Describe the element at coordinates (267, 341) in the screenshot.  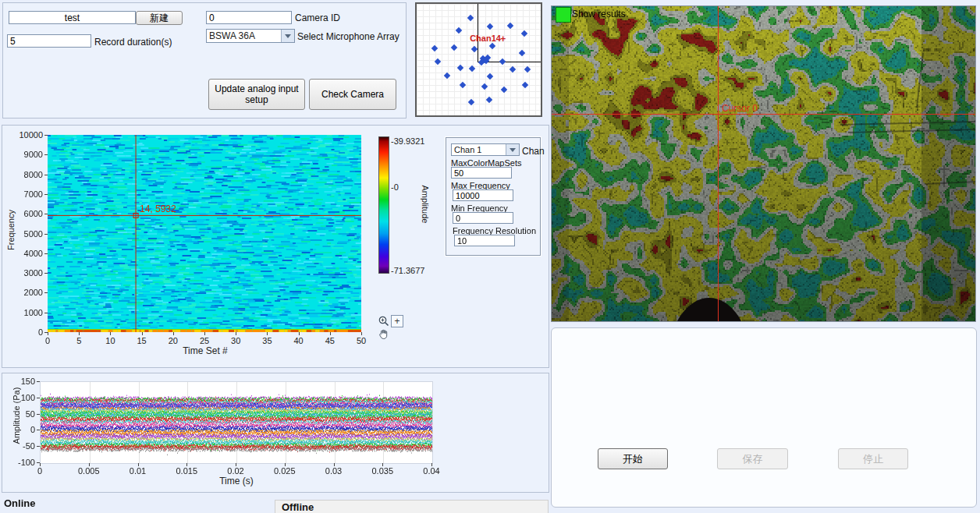
I see `axis-tick-label: 35` at that location.